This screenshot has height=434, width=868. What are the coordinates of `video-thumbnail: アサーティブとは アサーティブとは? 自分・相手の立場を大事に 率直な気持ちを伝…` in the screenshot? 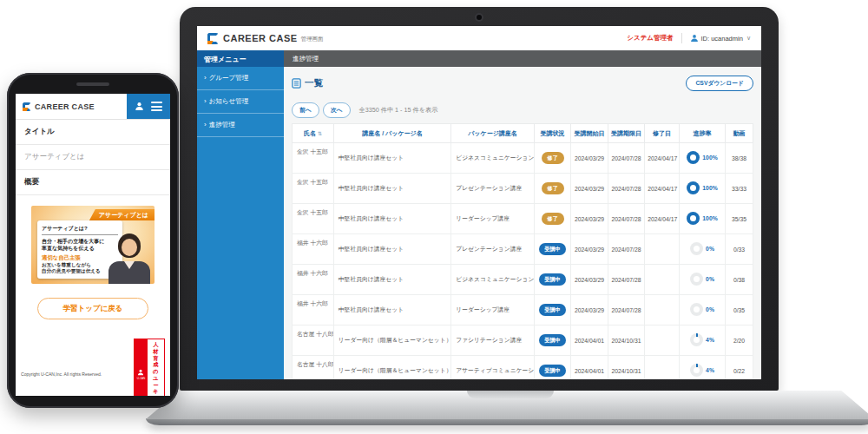 It's located at (93, 245).